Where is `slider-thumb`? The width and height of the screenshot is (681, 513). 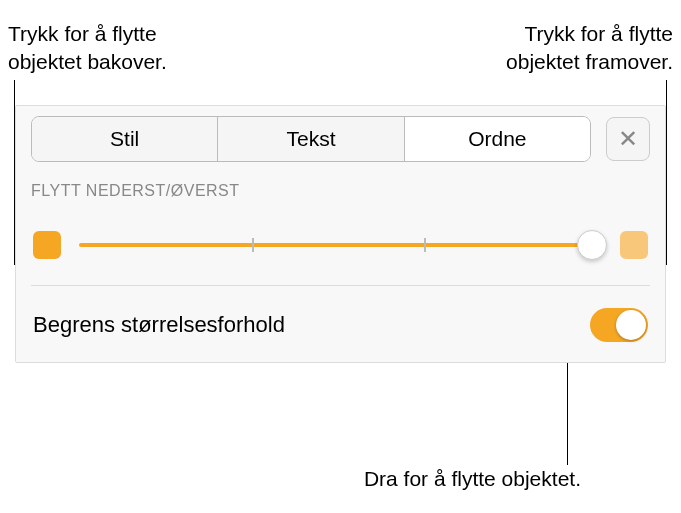 slider-thumb is located at coordinates (592, 245).